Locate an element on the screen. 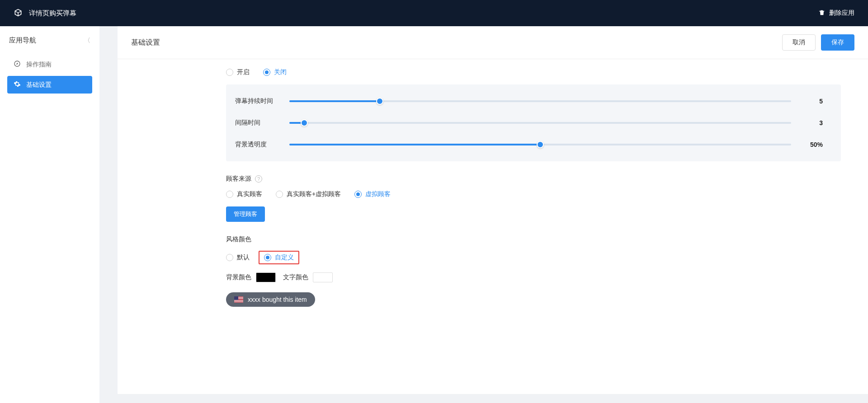 The height and width of the screenshot is (403, 868). bg-color-group: 背景颜色 is located at coordinates (251, 277).